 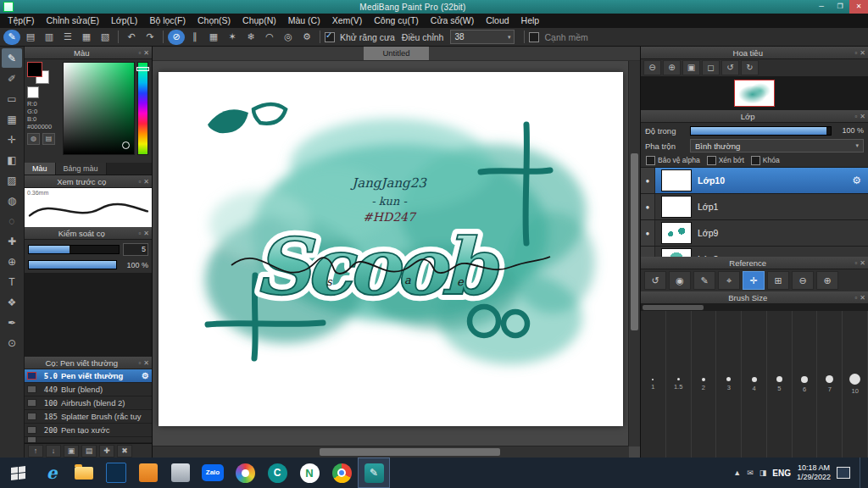 I want to click on taskbar-app-chrome, so click(x=342, y=473).